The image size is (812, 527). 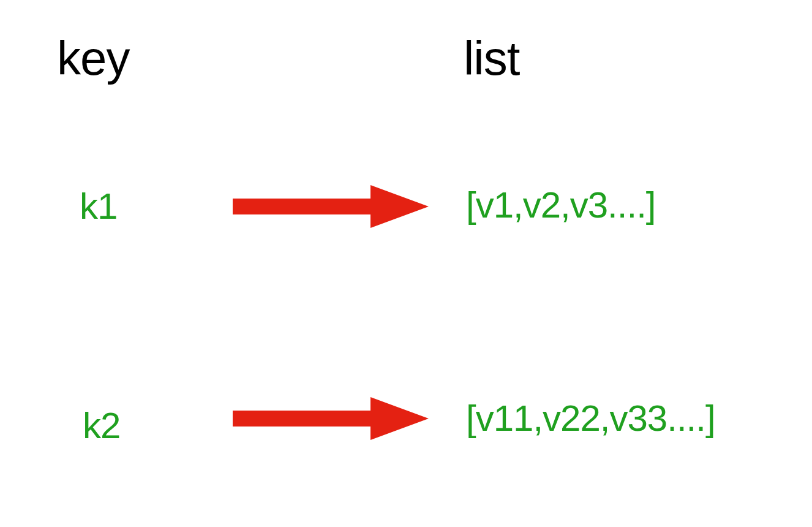 I want to click on list-1-value: [v1,v2,v3....], so click(x=561, y=205).